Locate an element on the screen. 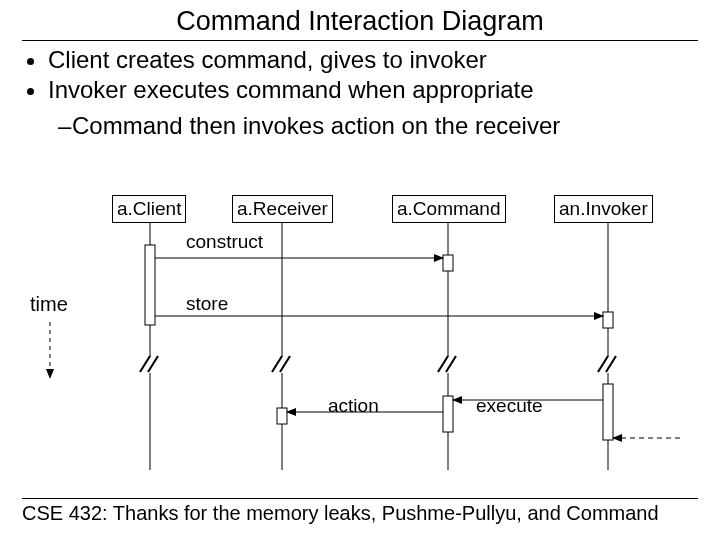 The height and width of the screenshot is (540, 720). sub-bullet-text: Command then invokes action on the recei… is located at coordinates (316, 126).